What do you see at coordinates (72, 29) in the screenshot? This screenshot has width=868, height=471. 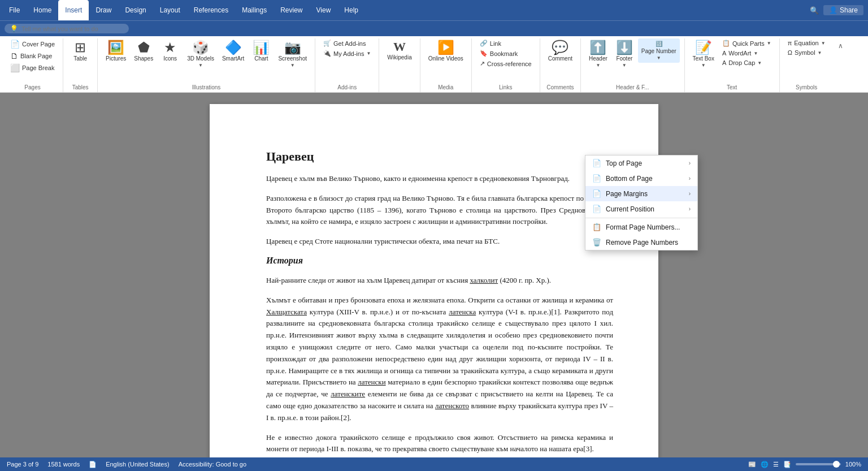 I see `command-input` at bounding box center [72, 29].